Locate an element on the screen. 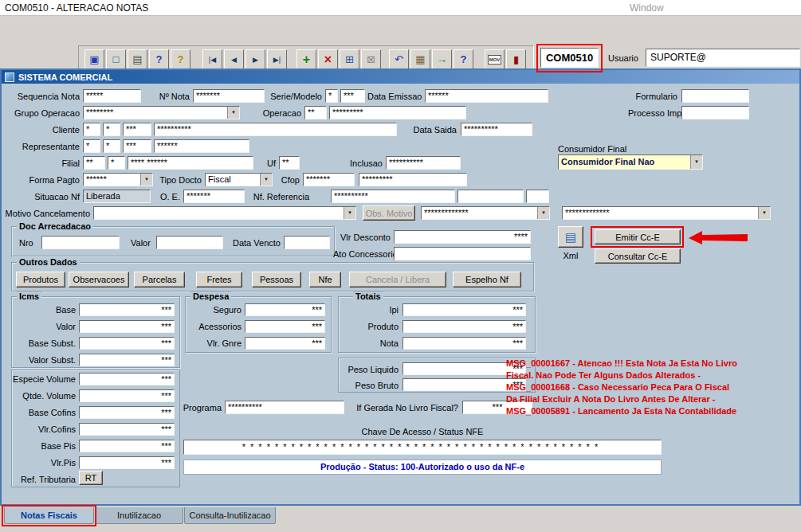 The height and width of the screenshot is (532, 801). tab-inutilizacao: Inutilizacao is located at coordinates (139, 516).